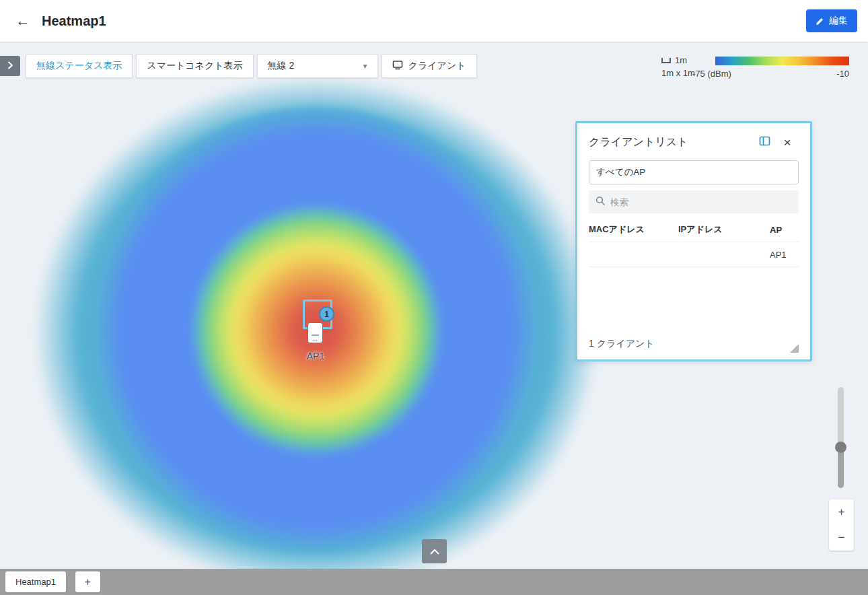 The image size is (868, 595). I want to click on ap-client-count-badge: 1, so click(327, 314).